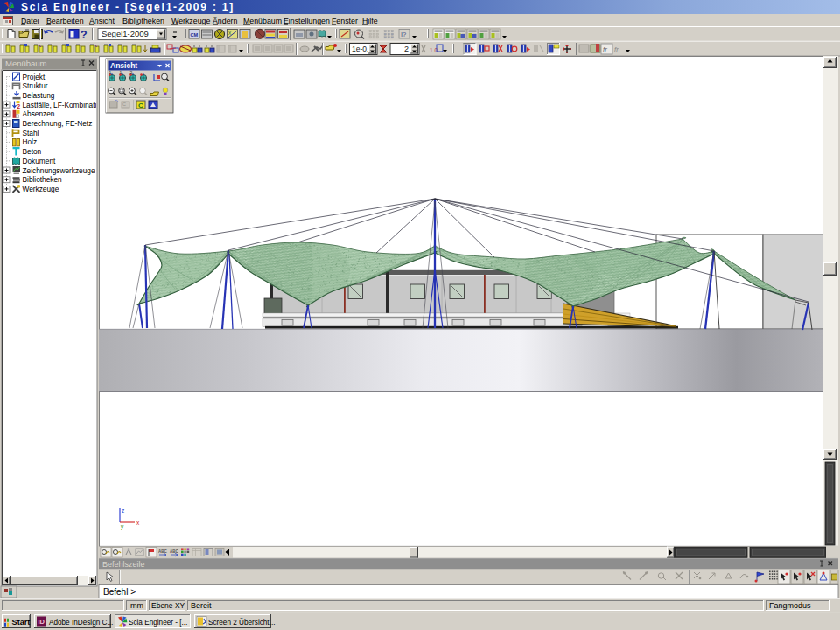  I want to click on svg-text: Berechnung, FE-Netz, so click(58, 123).